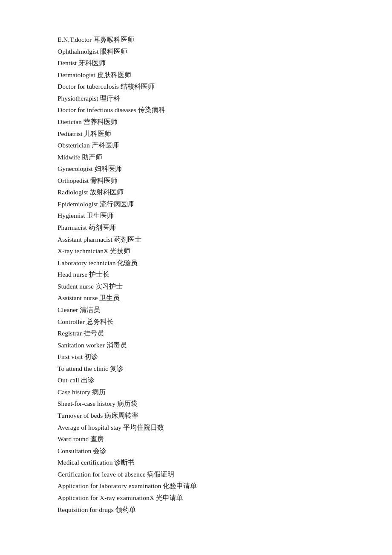 The image size is (392, 555). Describe the element at coordinates (196, 310) in the screenshot. I see `list-item: Cleaner 清洁员` at that location.